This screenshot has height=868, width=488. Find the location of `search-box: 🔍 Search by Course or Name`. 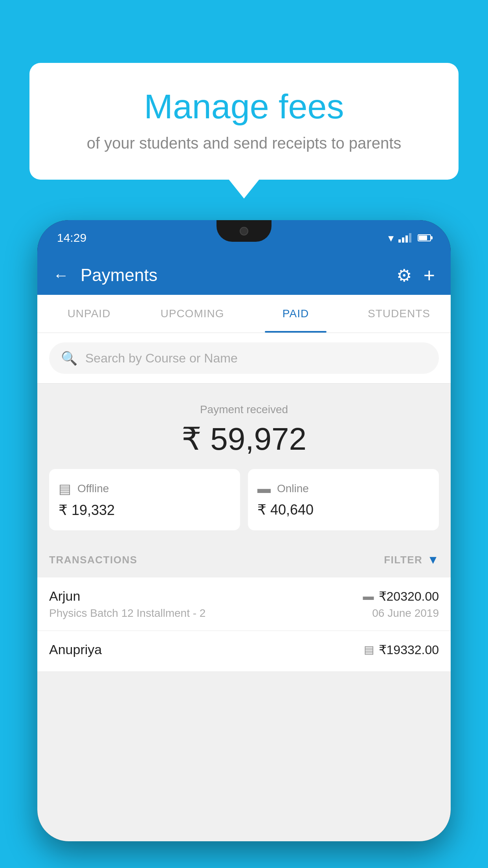

search-box: 🔍 Search by Course or Name is located at coordinates (244, 358).